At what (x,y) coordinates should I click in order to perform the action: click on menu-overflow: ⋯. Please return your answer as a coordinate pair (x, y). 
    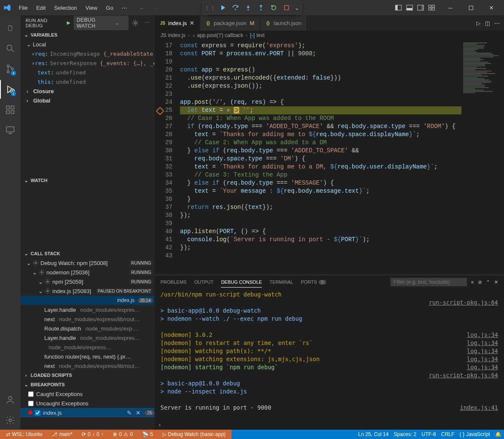
    Looking at the image, I should click on (124, 8).